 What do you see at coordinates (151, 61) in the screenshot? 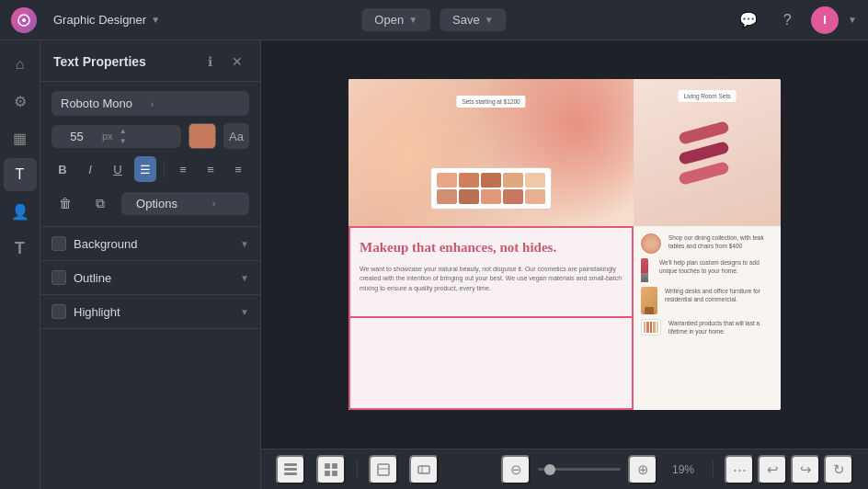
I see `panel-header: Text Properties ℹ ✕` at bounding box center [151, 61].